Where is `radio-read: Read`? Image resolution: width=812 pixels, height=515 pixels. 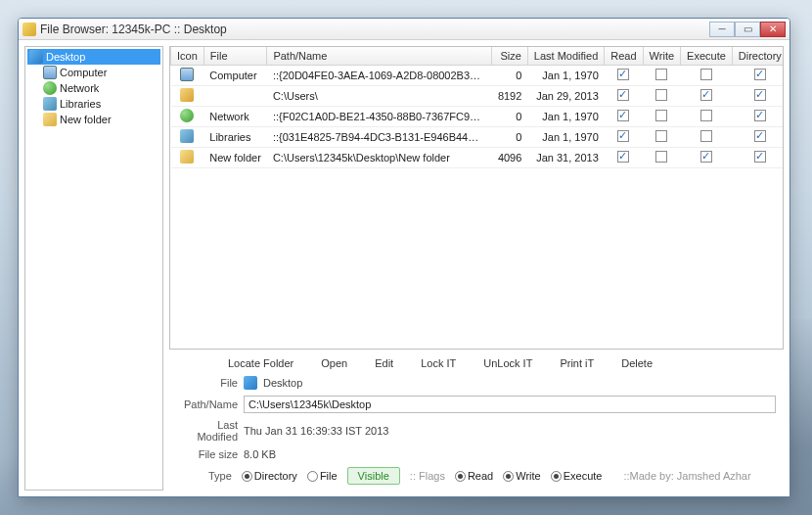 radio-read: Read is located at coordinates (474, 476).